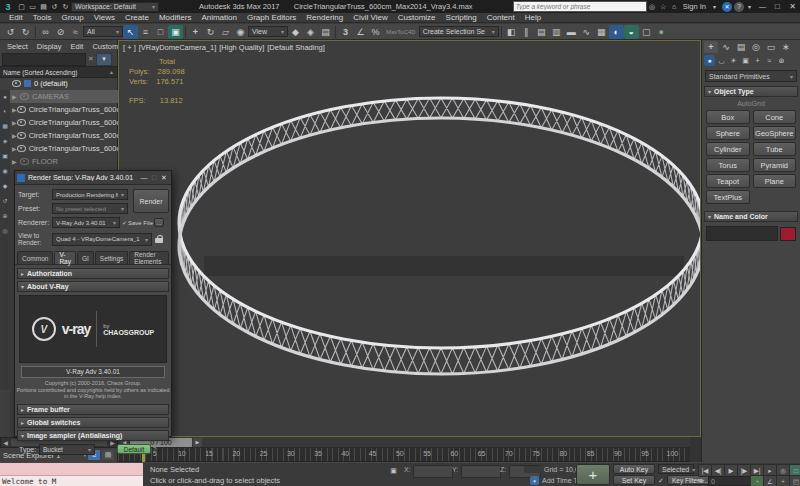 This screenshot has height=486, width=800. What do you see at coordinates (770, 480) in the screenshot?
I see `field-of-view-icon: ∠` at bounding box center [770, 480].